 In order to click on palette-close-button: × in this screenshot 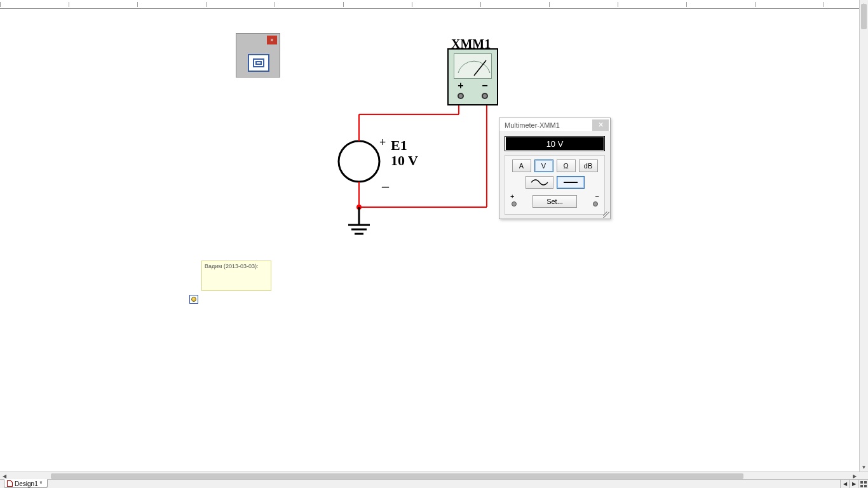, I will do `click(272, 40)`.